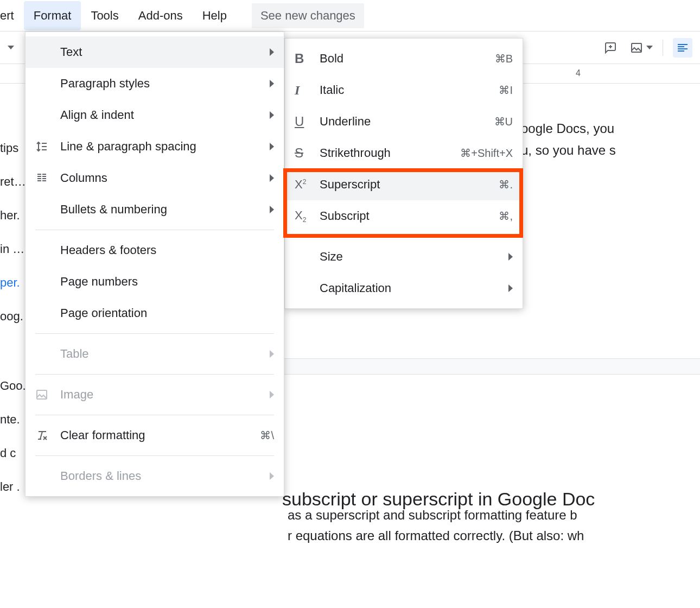  What do you see at coordinates (155, 313) in the screenshot?
I see `format-menu-item: Page orientation` at bounding box center [155, 313].